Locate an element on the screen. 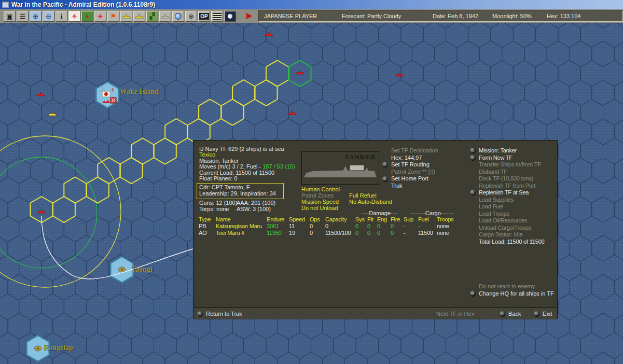 The width and height of the screenshot is (623, 364). ship-cell: 3061 is located at coordinates (278, 226).